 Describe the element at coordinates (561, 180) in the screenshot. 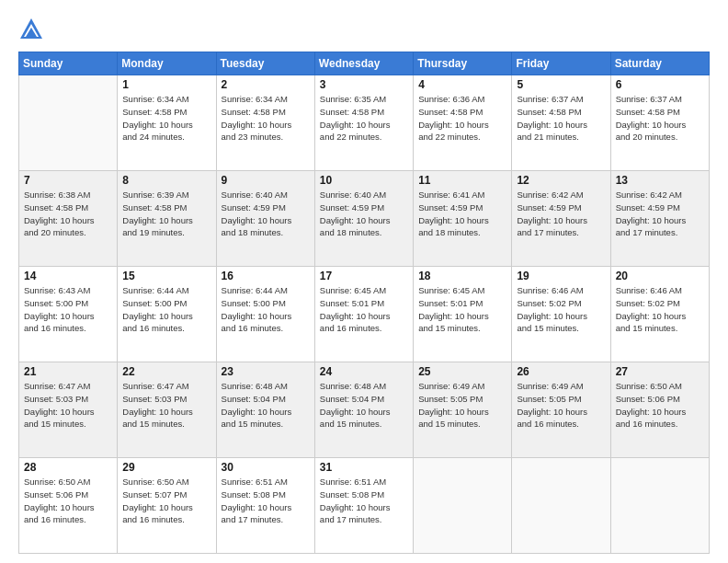

I see `day-number: 12` at that location.